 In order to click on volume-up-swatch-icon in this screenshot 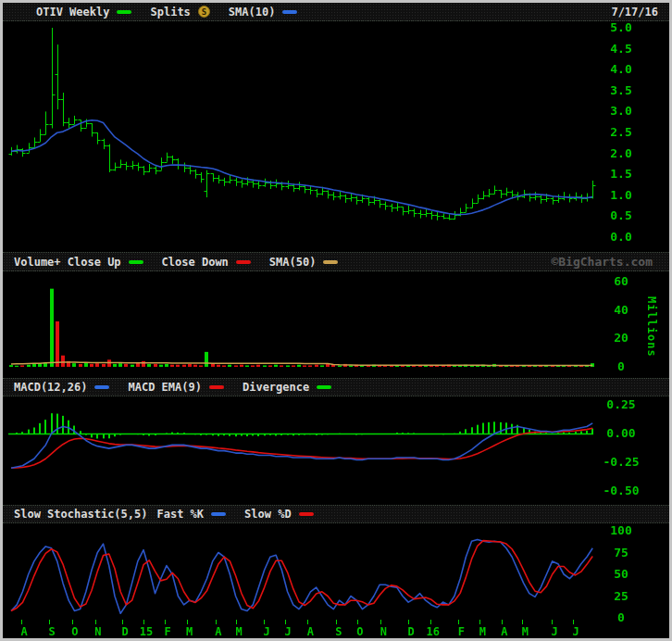, I will do `click(136, 262)`.